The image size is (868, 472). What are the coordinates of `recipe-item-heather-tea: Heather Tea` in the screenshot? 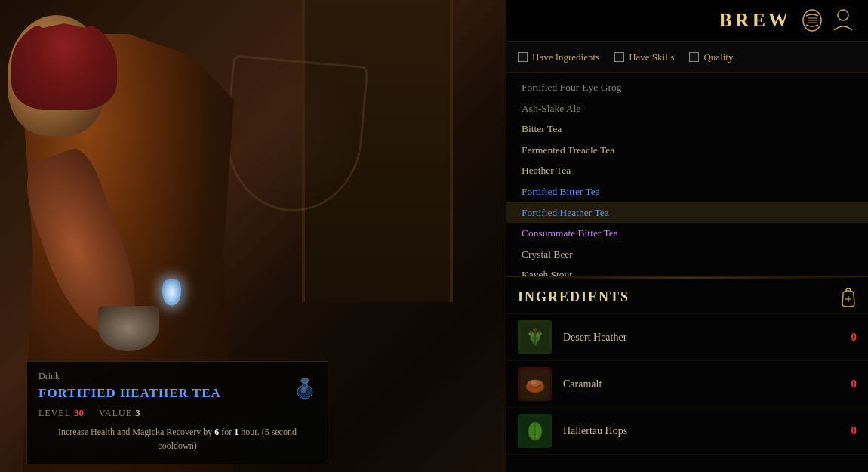 It's located at (687, 171).